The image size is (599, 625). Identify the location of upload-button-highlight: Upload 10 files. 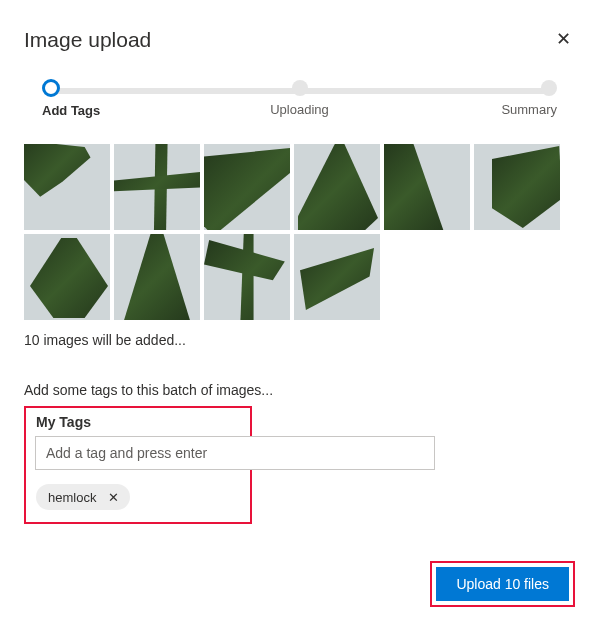
(502, 584).